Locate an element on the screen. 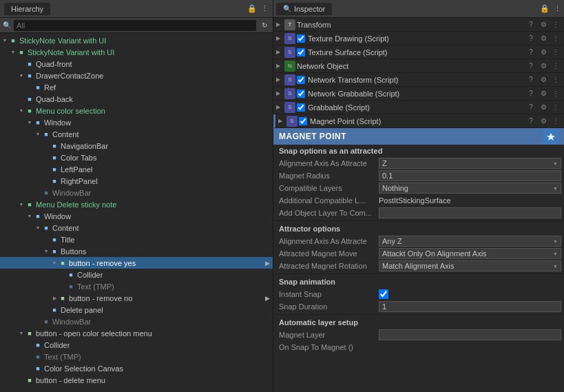  tree-item-root: ▼ ■ StickyNote Variant with UI is located at coordinates (136, 40).